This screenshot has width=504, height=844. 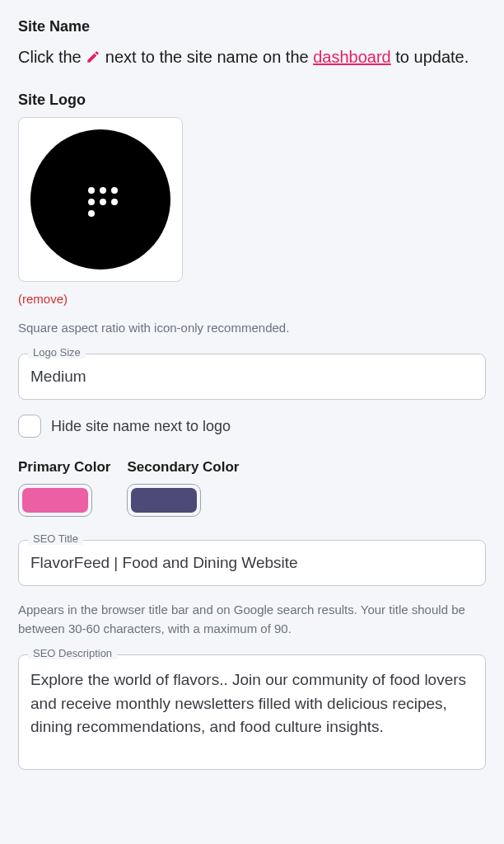 I want to click on primary-color-picker, so click(x=55, y=500).